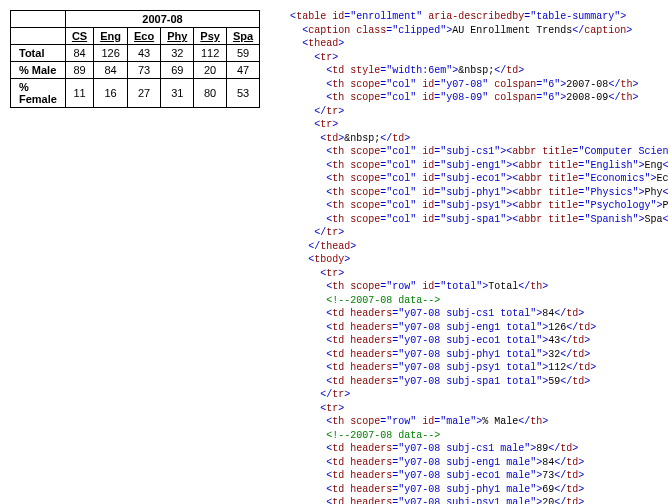 The image size is (669, 504). Describe the element at coordinates (111, 36) in the screenshot. I see `col-eng: Eng` at that location.